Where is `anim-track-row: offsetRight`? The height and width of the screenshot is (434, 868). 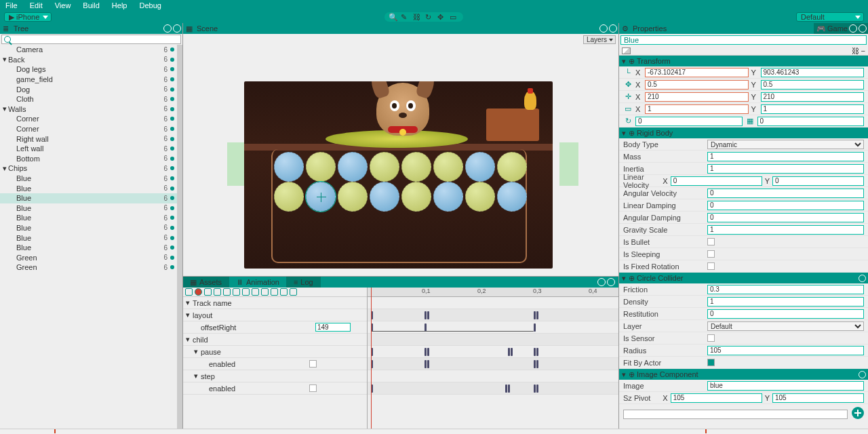 anim-track-row: offsetRight is located at coordinates (275, 328).